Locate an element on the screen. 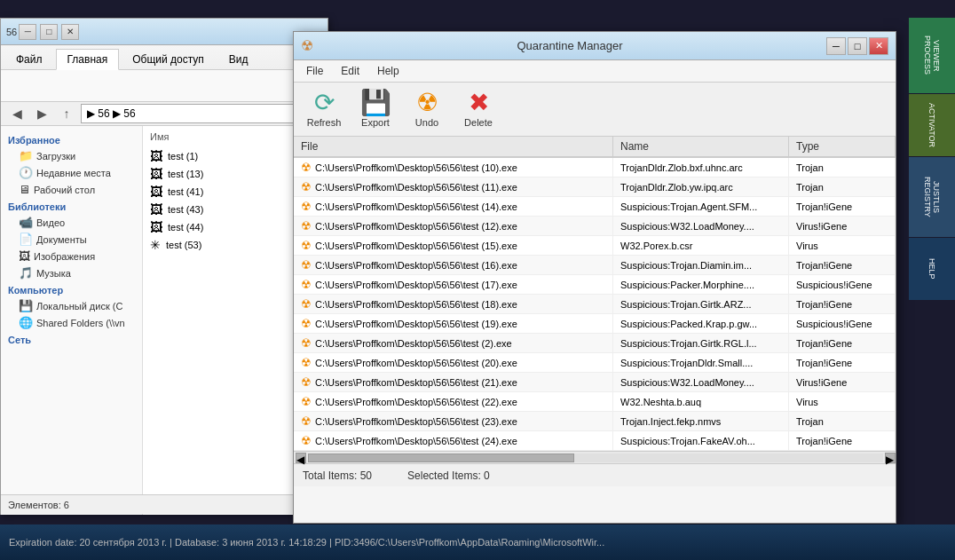 The image size is (955, 560). back-button: ◀ is located at coordinates (17, 114).